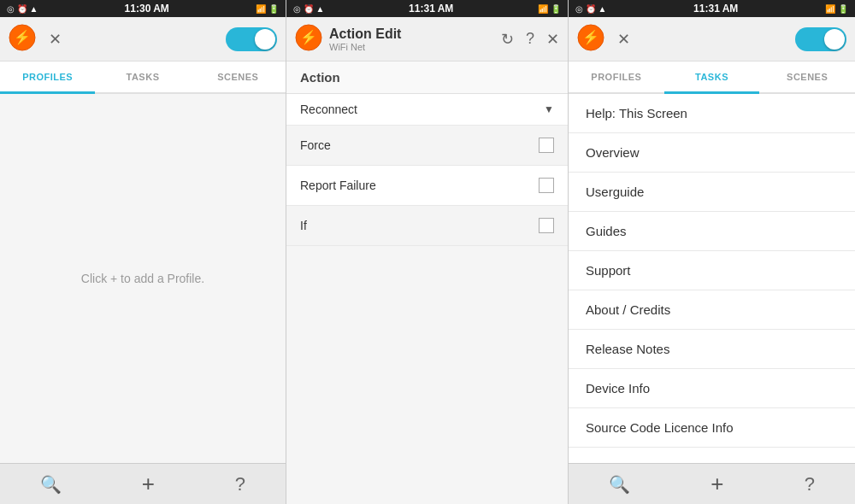  I want to click on middle-report-checkbox, so click(546, 185).